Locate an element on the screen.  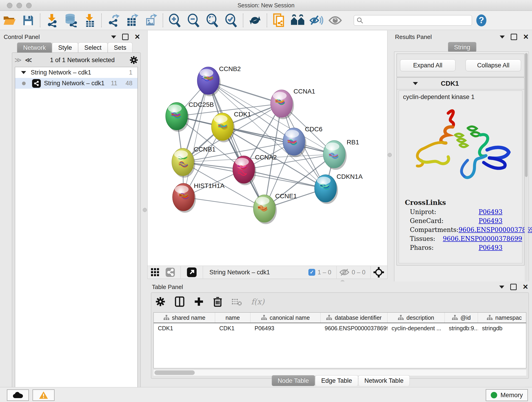
tab-node-table: Node Table is located at coordinates (293, 381).